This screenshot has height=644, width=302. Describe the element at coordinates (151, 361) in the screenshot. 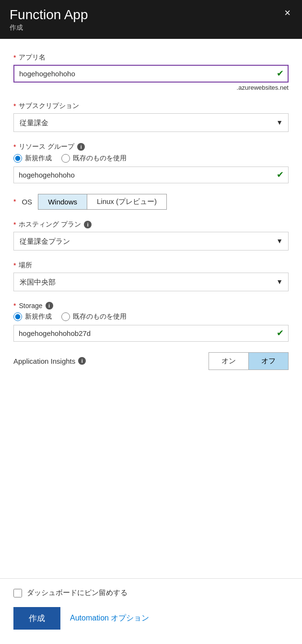

I see `application-insights-row: Application Insights i オン オフ` at that location.